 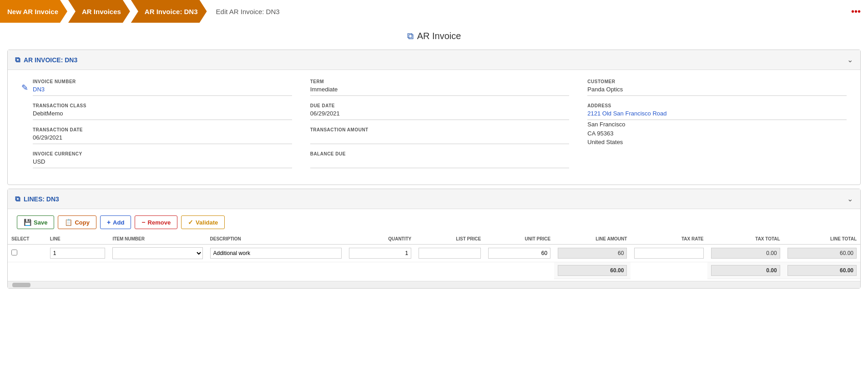 What do you see at coordinates (592, 239) in the screenshot?
I see `col-line-amount: LINE AMOUNT` at bounding box center [592, 239].